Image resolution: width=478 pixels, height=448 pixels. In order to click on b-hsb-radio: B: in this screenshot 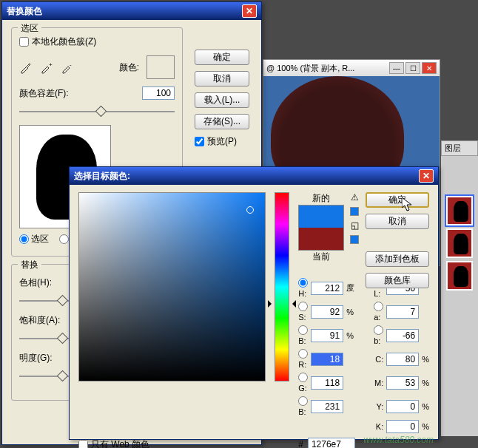, I will do `click(303, 336)`.